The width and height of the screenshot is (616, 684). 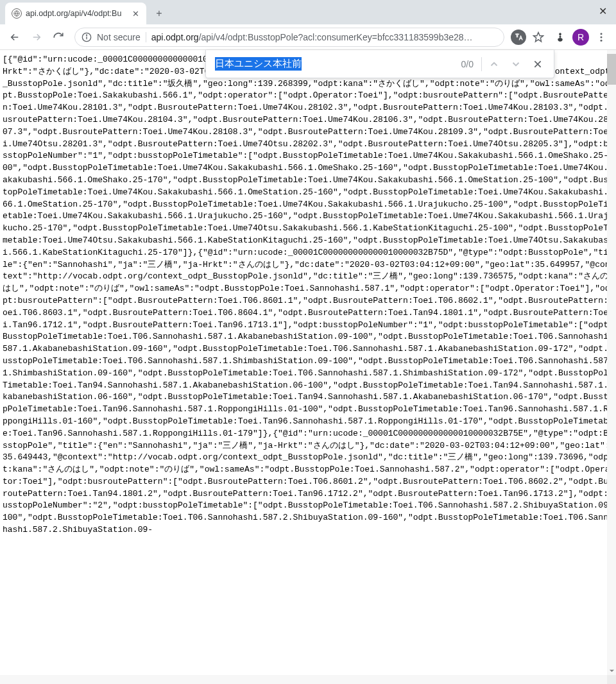 What do you see at coordinates (581, 37) in the screenshot?
I see `avatar-letter: R` at bounding box center [581, 37].